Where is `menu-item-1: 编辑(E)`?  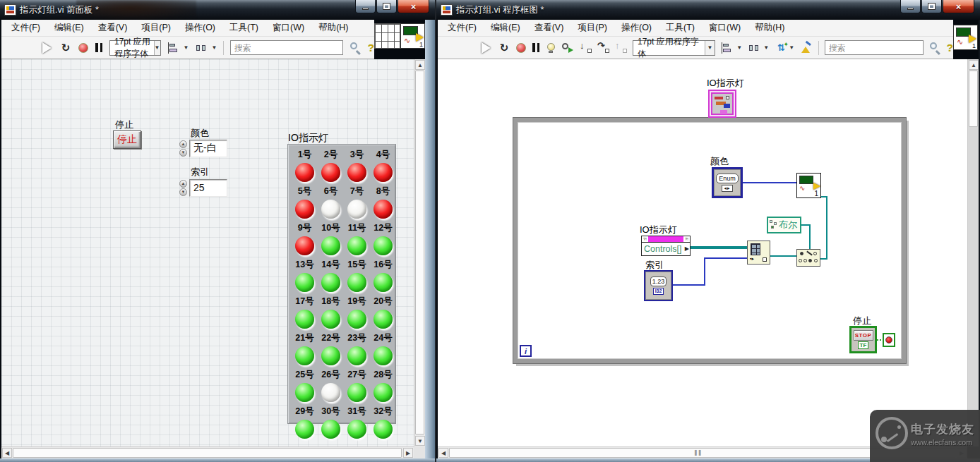 menu-item-1: 编辑(E) is located at coordinates (69, 28).